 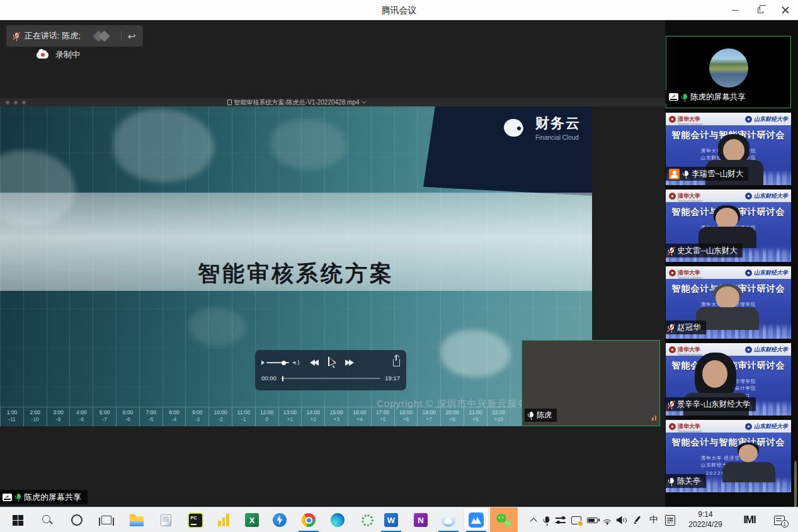 I want to click on volume-low-icon, so click(x=263, y=363).